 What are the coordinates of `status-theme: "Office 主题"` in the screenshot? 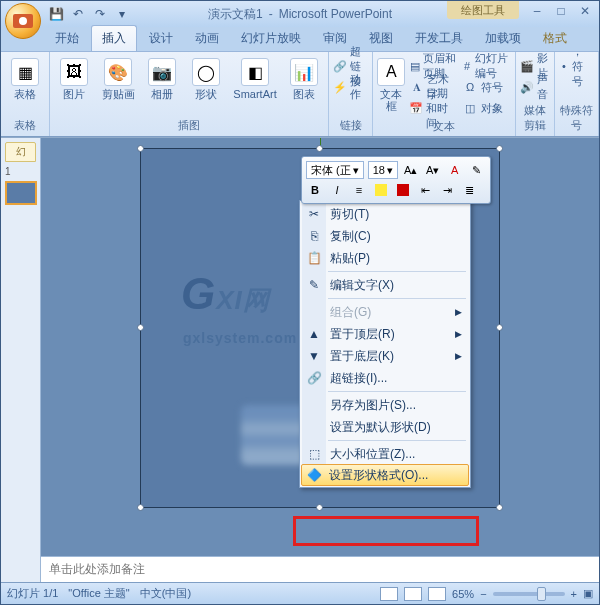 It's located at (98, 594).